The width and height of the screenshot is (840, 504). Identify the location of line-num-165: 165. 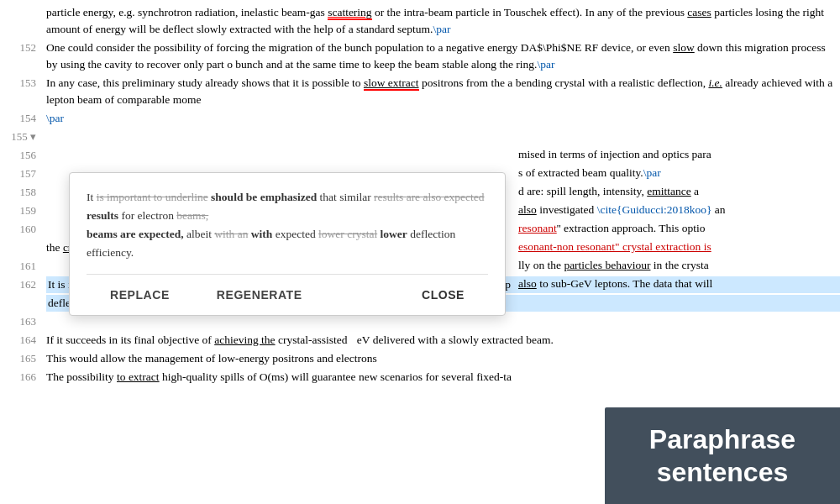
(24, 359).